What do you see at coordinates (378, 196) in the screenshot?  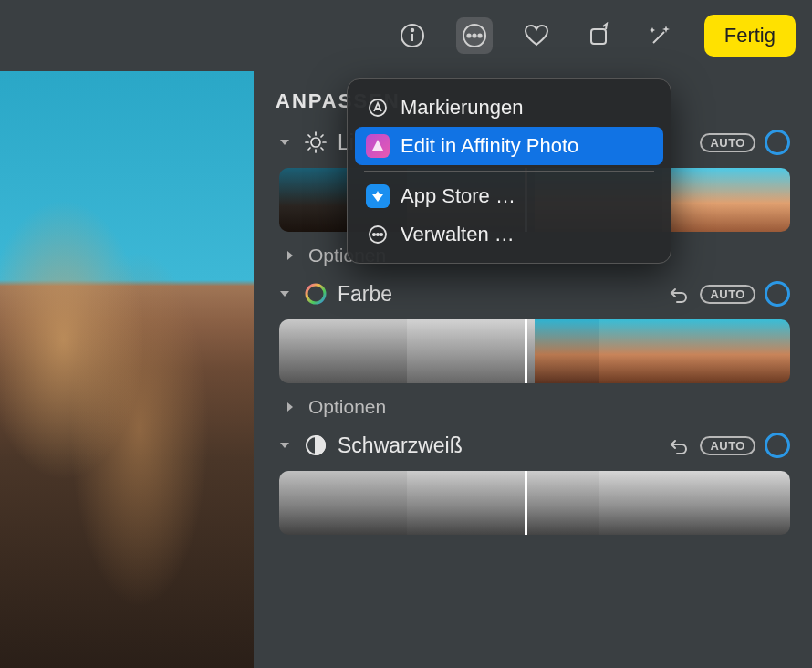 I see `app-store-icon` at bounding box center [378, 196].